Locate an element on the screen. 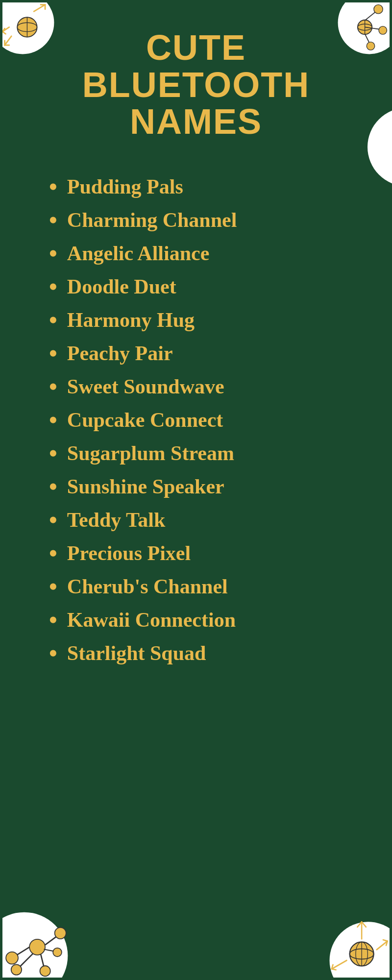 This screenshot has height=980, width=392. bluetooth-icon-bottom-left is located at coordinates (42, 938).